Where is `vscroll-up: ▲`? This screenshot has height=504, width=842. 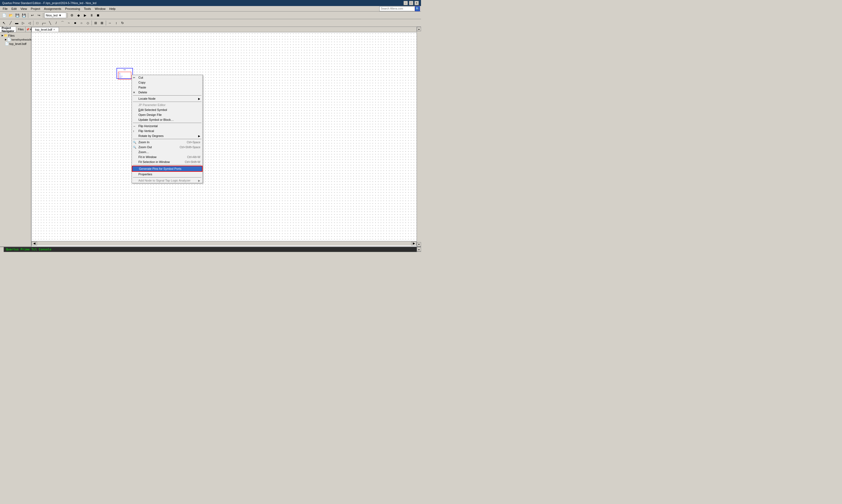
vscroll-up: ▲ is located at coordinates (419, 29).